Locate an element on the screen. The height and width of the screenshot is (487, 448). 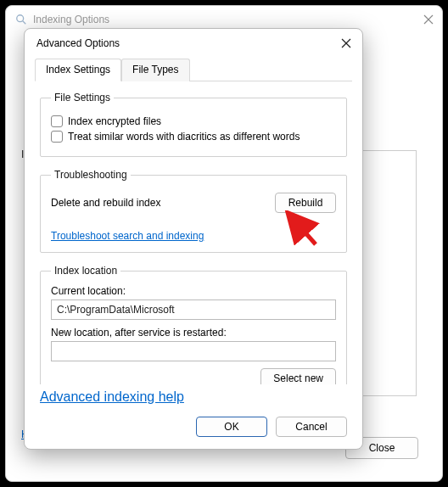
dialog-title: Advanced Options is located at coordinates (78, 43).